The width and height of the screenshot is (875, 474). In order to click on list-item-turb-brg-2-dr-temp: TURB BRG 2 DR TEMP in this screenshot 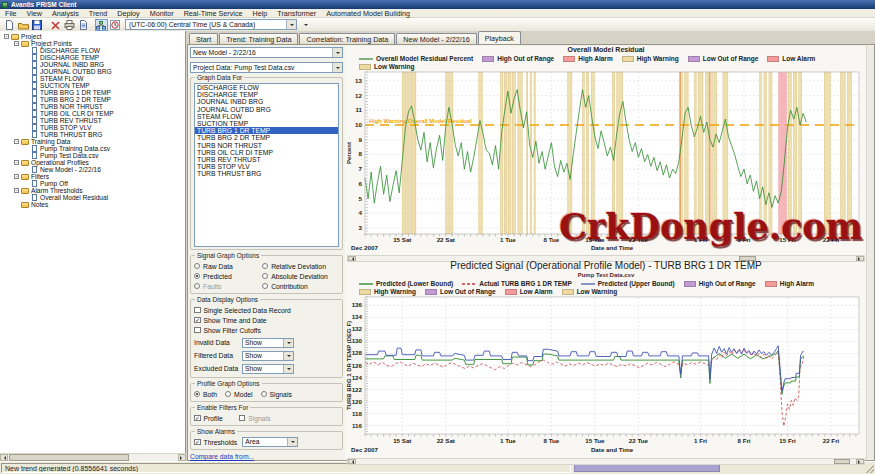, I will do `click(266, 138)`.